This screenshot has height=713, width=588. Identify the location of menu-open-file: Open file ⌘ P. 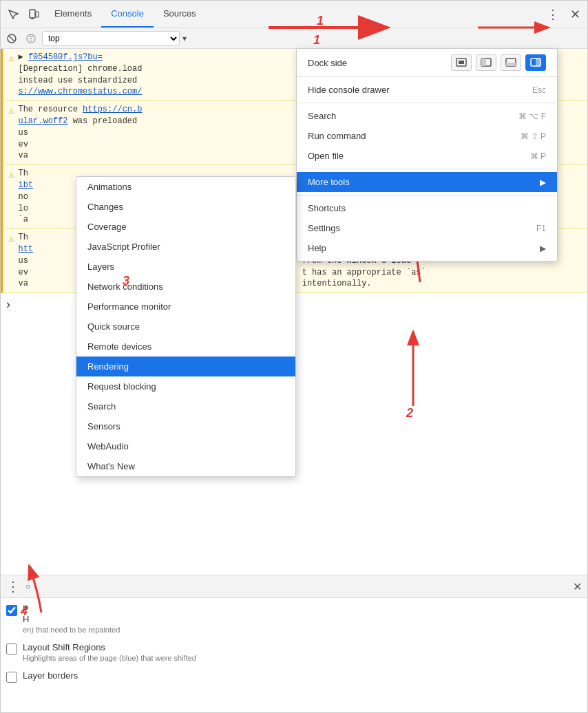
(427, 156).